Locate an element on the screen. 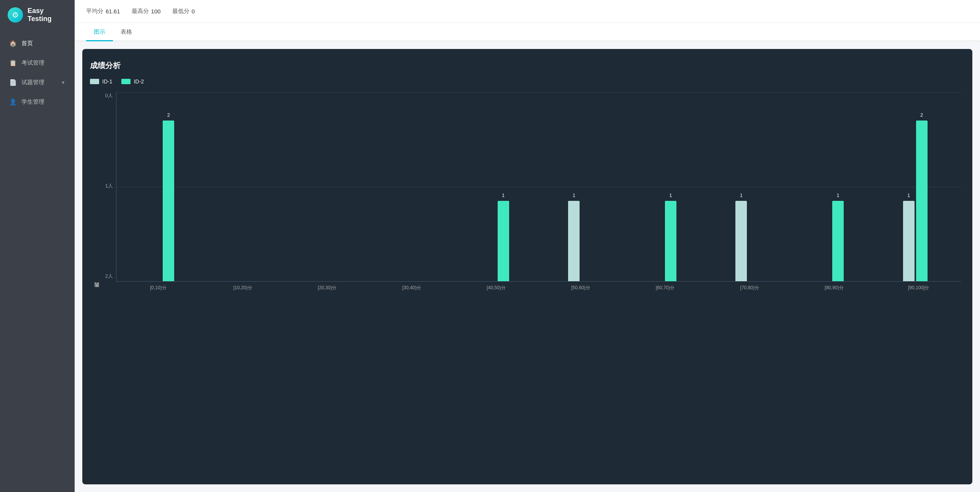 This screenshot has height=492, width=980. max-value: 100 is located at coordinates (156, 11).